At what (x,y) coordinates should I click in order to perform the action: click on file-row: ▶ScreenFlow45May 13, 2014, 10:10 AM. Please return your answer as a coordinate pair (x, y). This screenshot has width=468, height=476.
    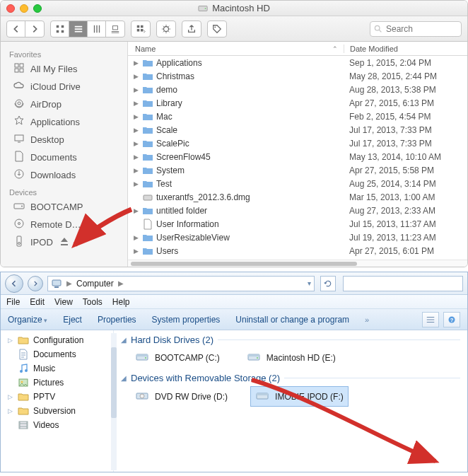
    Looking at the image, I should click on (298, 157).